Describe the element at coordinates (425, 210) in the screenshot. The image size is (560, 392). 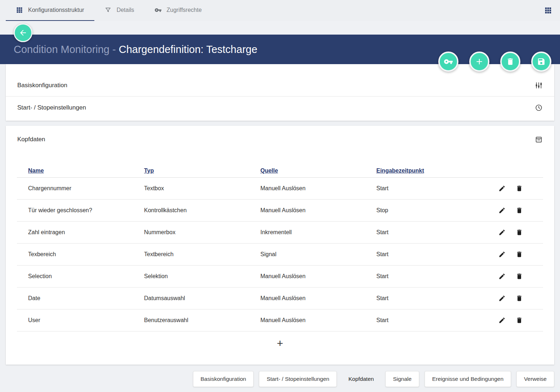
I see `cell-eingabezeitpunkt: Stop` at that location.